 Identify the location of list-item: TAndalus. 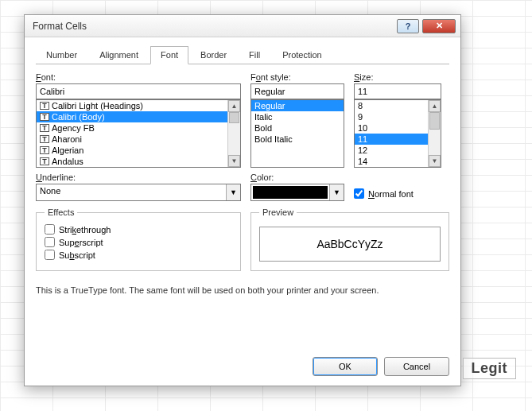
(132, 161).